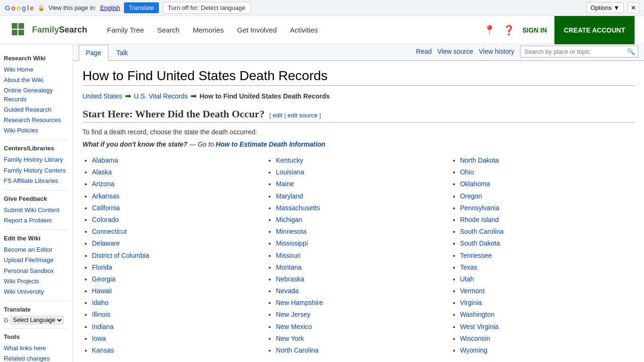  I want to click on state-maine: Maine, so click(285, 184).